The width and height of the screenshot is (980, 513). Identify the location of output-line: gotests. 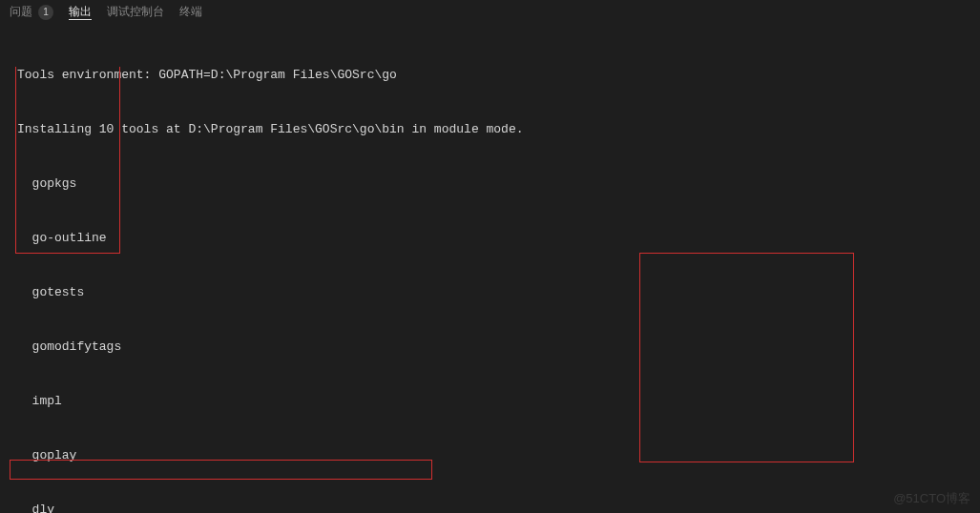
(490, 292).